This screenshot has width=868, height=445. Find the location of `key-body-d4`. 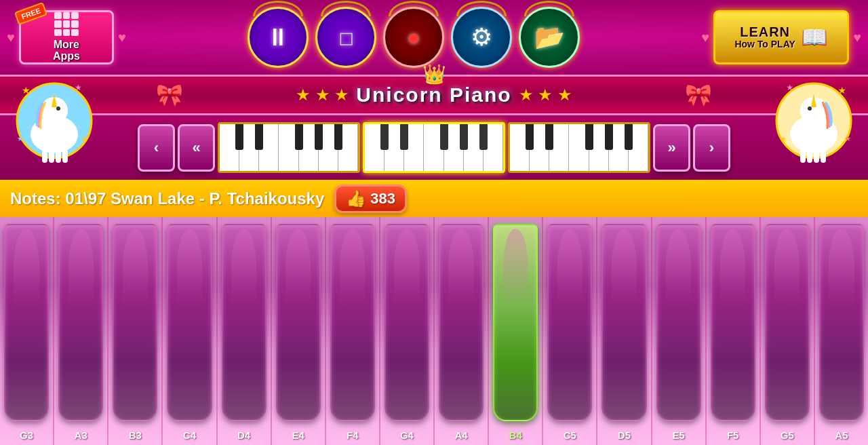

key-body-d4 is located at coordinates (244, 323).